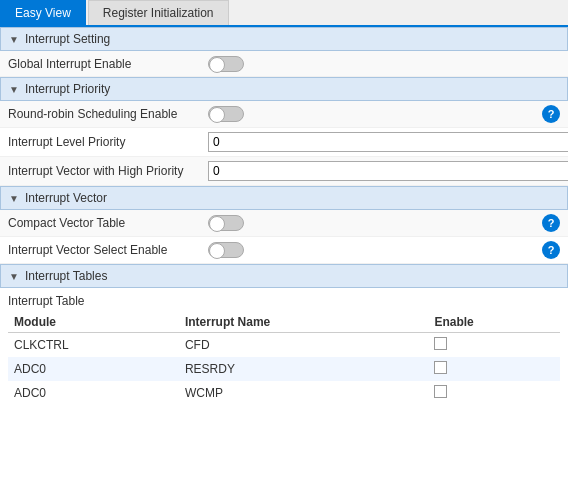  Describe the element at coordinates (384, 64) in the screenshot. I see `global-interrupt-enable-control` at that location.